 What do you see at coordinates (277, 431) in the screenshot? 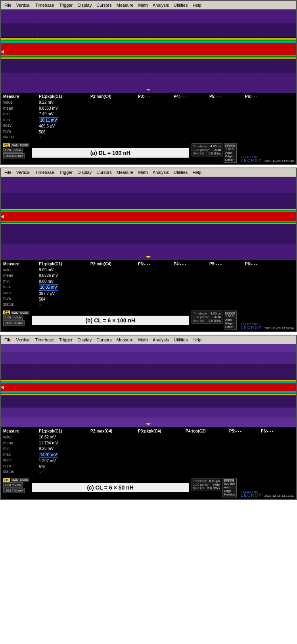
I see `p6-header-c: P6:- - -` at bounding box center [277, 431].